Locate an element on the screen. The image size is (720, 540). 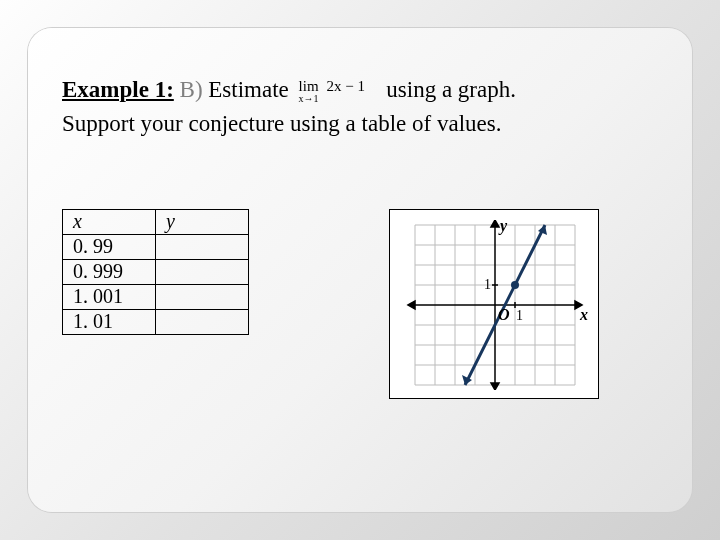
table-row: 0. 999 is located at coordinates (156, 272).